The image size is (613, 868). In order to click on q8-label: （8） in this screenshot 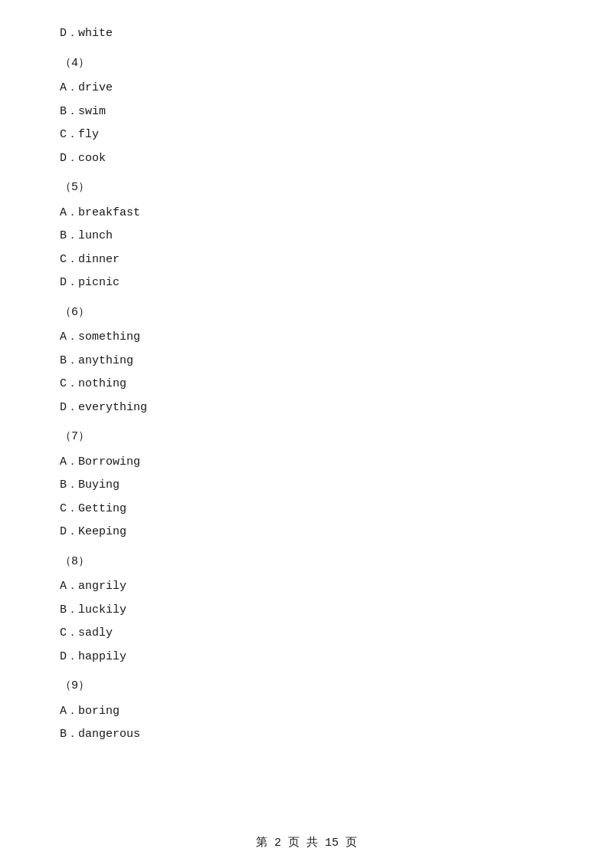, I will do `click(306, 563)`.